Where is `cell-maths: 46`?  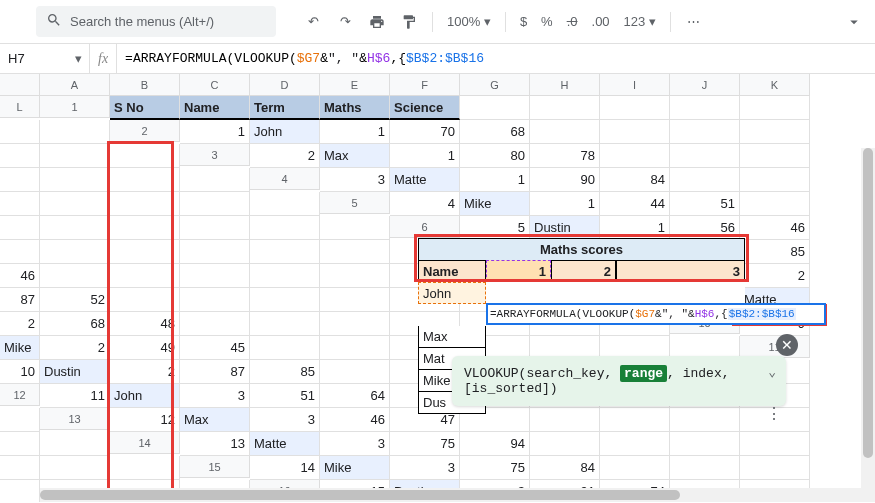 cell-maths: 46 is located at coordinates (355, 420).